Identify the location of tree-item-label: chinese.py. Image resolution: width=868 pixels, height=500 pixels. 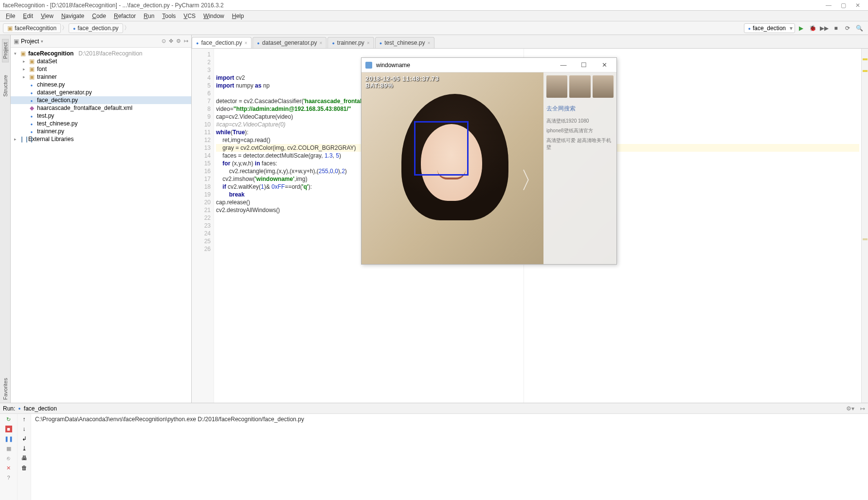
(51, 85).